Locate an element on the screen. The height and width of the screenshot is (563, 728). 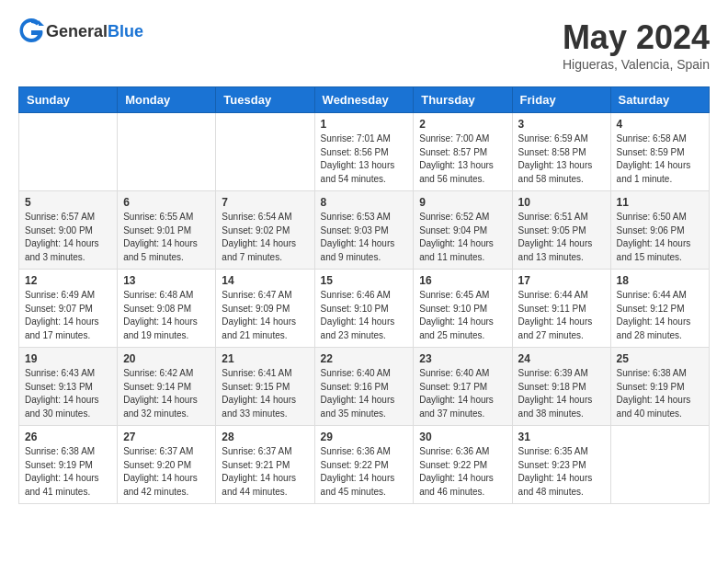
day-number: 8 is located at coordinates (364, 202).